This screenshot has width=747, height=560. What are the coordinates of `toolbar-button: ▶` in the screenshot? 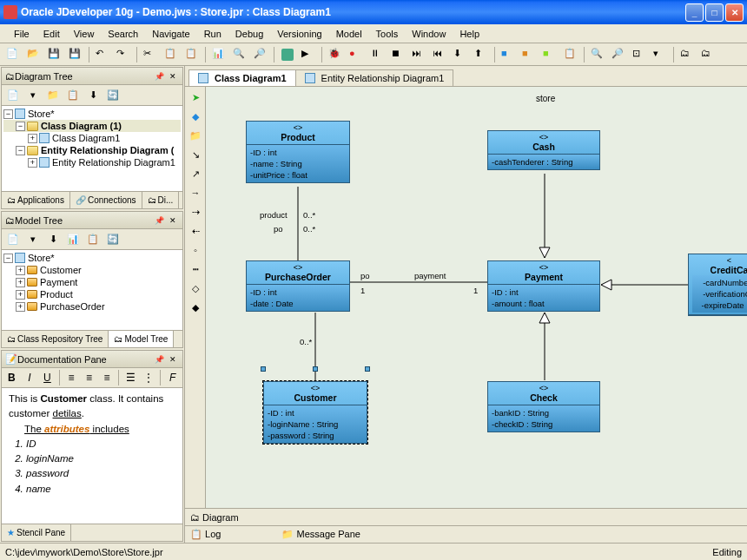 It's located at (308, 55).